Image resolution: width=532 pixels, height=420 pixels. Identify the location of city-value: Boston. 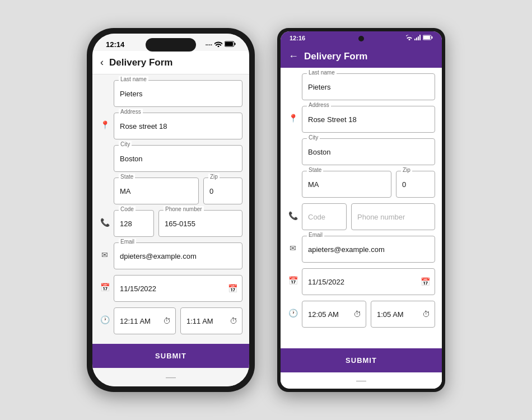
(131, 159).